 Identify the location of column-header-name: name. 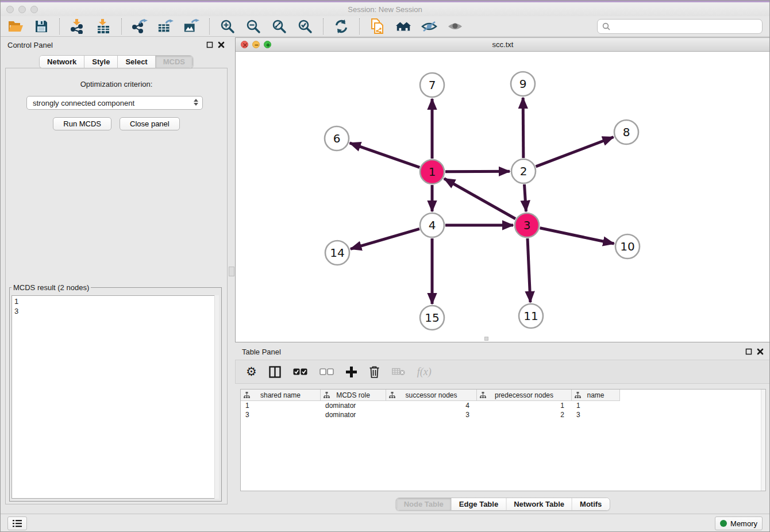
(596, 395).